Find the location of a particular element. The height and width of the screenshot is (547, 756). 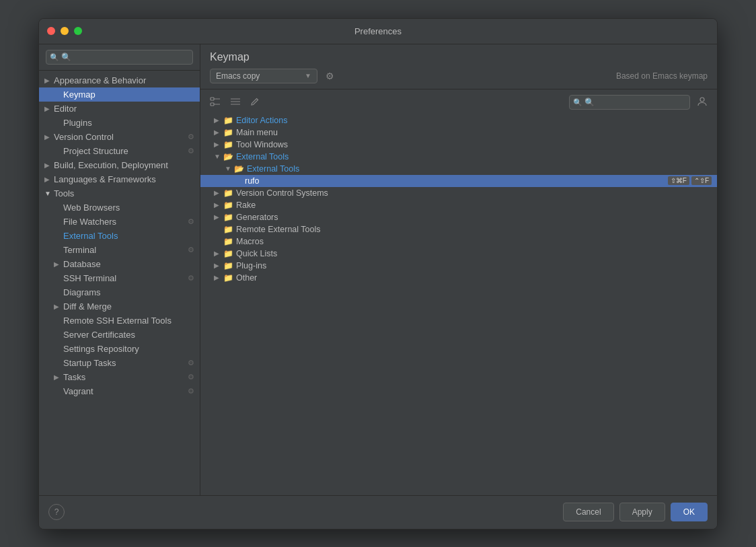

sidebar-item-label: SSH Terminal is located at coordinates (90, 279).